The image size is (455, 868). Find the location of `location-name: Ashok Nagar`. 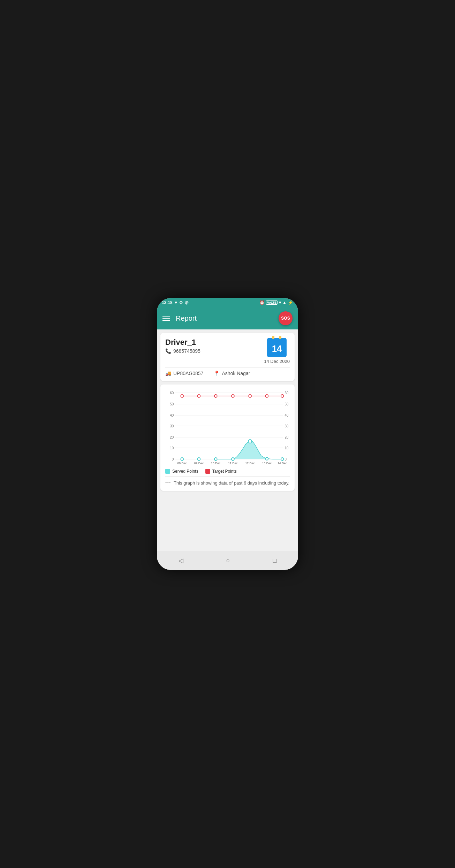

location-name: Ashok Nagar is located at coordinates (236, 373).